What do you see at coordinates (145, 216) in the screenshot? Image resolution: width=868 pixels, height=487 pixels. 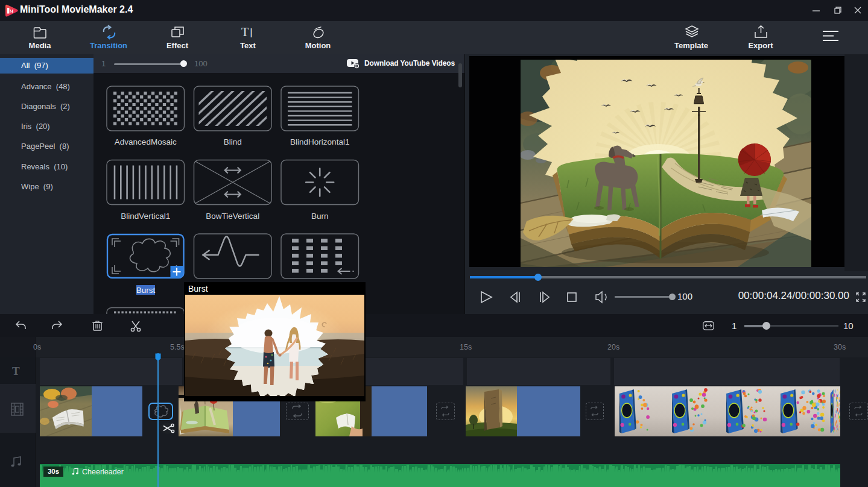 I see `svg-text: BlindVertical1` at bounding box center [145, 216].